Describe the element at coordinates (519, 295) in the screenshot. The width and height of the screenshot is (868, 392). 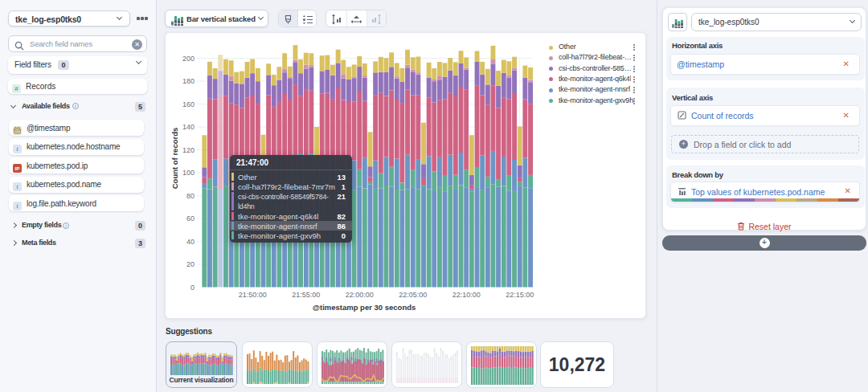
I see `svg-text: 22:15:00` at that location.